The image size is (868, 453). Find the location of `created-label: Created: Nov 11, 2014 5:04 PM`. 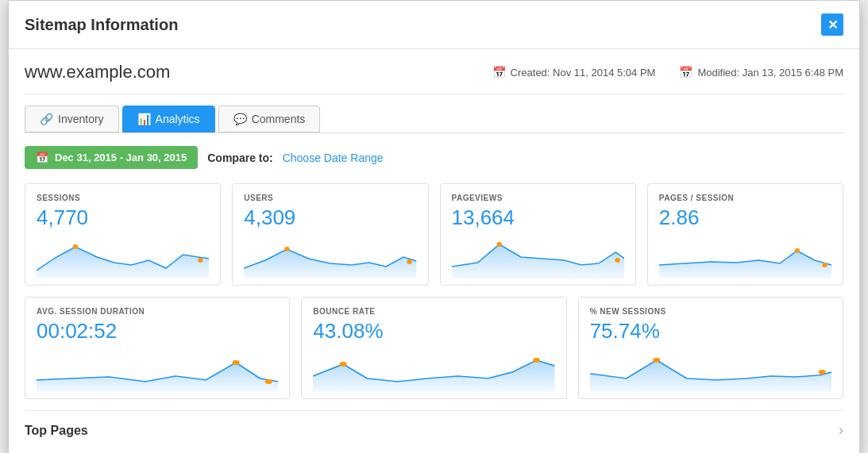

created-label: Created: Nov 11, 2014 5:04 PM is located at coordinates (583, 73).